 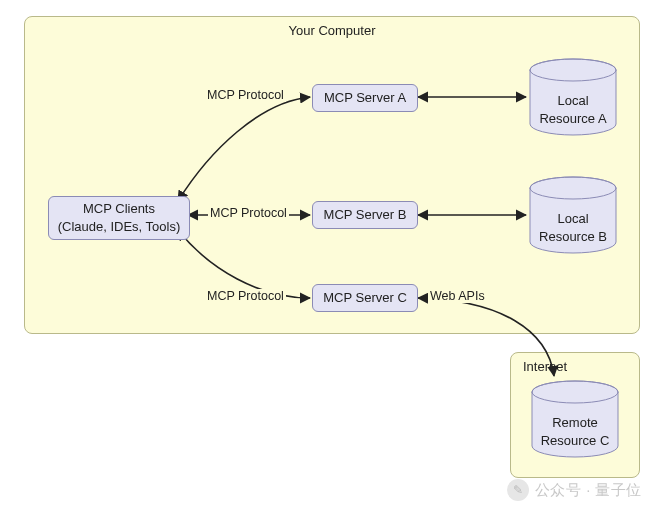 I want to click on resource-c-line1: Remote, so click(x=575, y=423).